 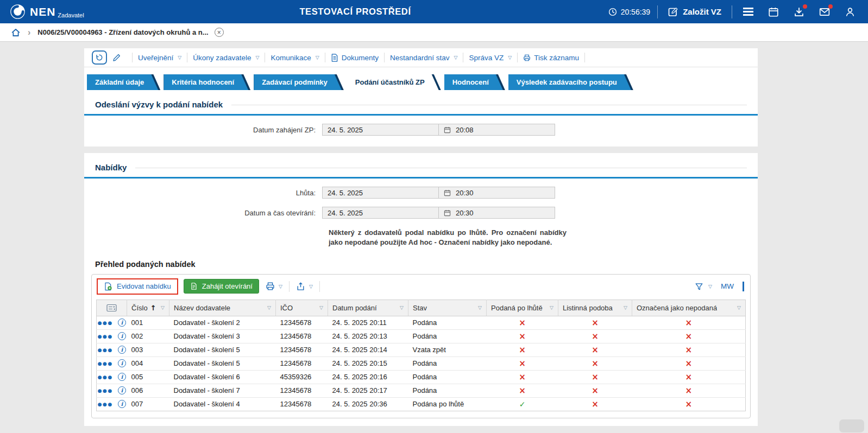 What do you see at coordinates (422, 364) in the screenshot?
I see `offer-row: ●●●i004Dodavatel - školení 51234567824. …` at bounding box center [422, 364].